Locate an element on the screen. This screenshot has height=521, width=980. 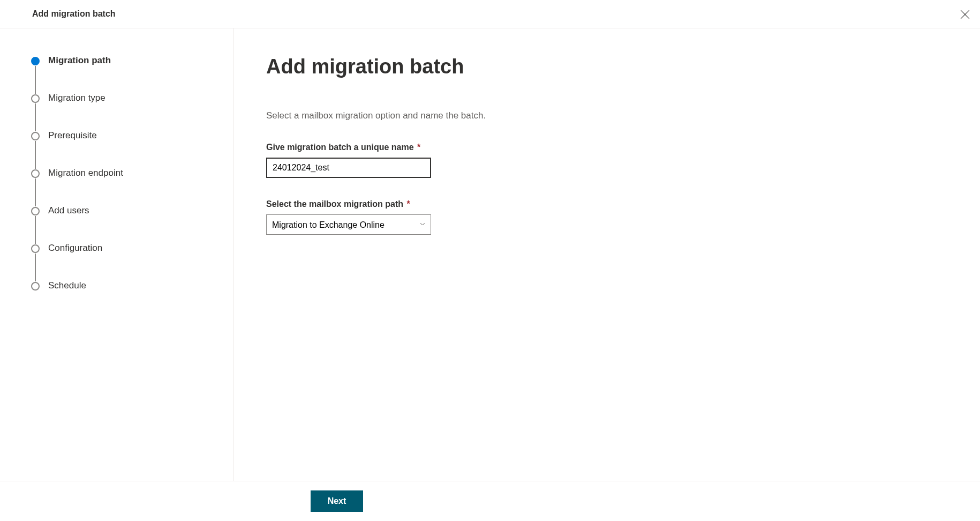
close-icon is located at coordinates (965, 15).